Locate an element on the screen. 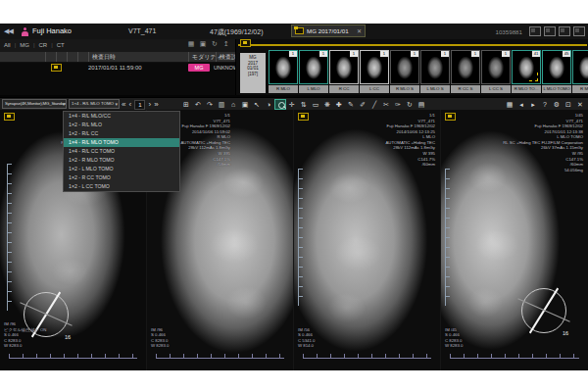 The height and width of the screenshot is (392, 588). filter-mg: MG is located at coordinates (24, 45).